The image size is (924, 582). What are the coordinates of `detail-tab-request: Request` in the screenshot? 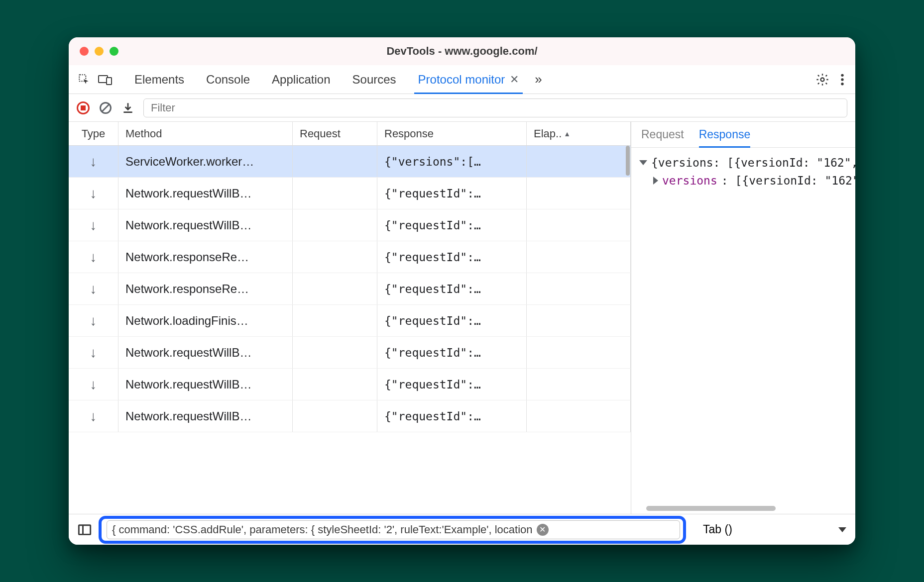 It's located at (663, 134).